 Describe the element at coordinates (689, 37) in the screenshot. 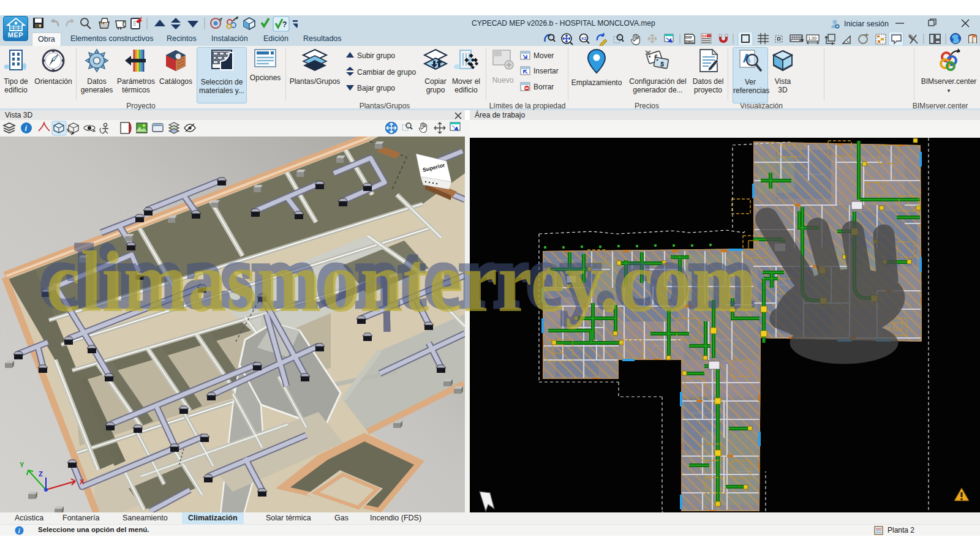

I see `svg-text: DXF` at that location.